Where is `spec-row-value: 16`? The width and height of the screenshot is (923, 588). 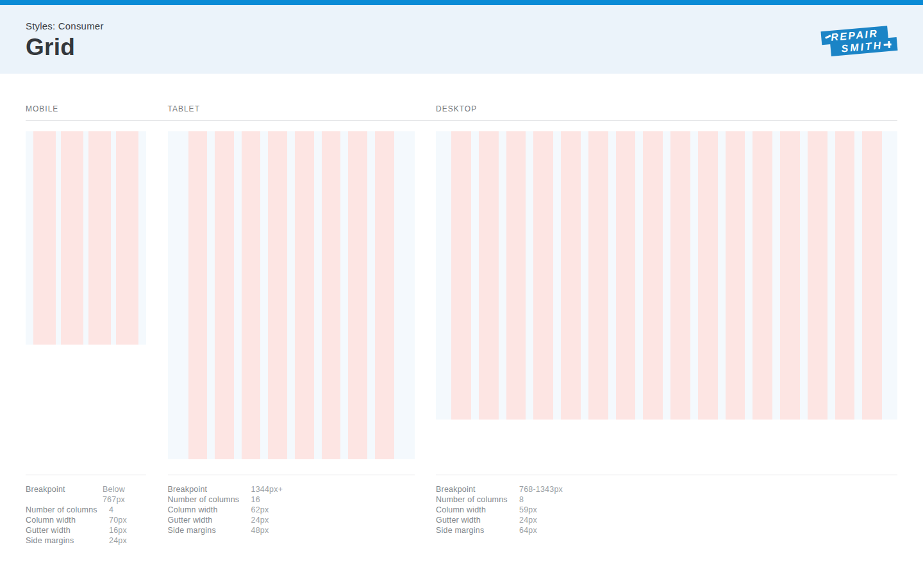
spec-row-value: 16 is located at coordinates (256, 500).